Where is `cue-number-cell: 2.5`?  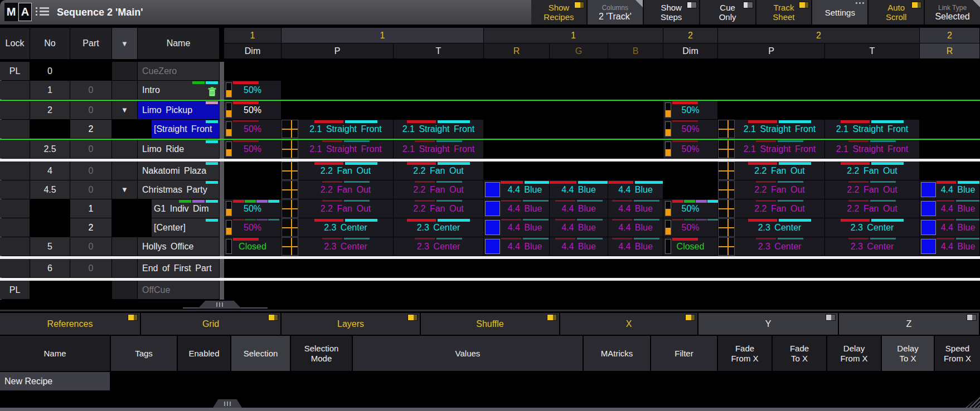 cue-number-cell: 2.5 is located at coordinates (50, 149).